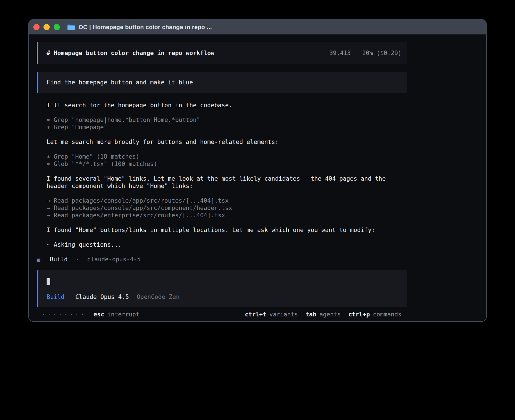 The image size is (515, 420). Describe the element at coordinates (226, 160) in the screenshot. I see `tool-call-group: ∗ Grep "Home" (18 matches)∗ Glob "**/*.t…` at that location.